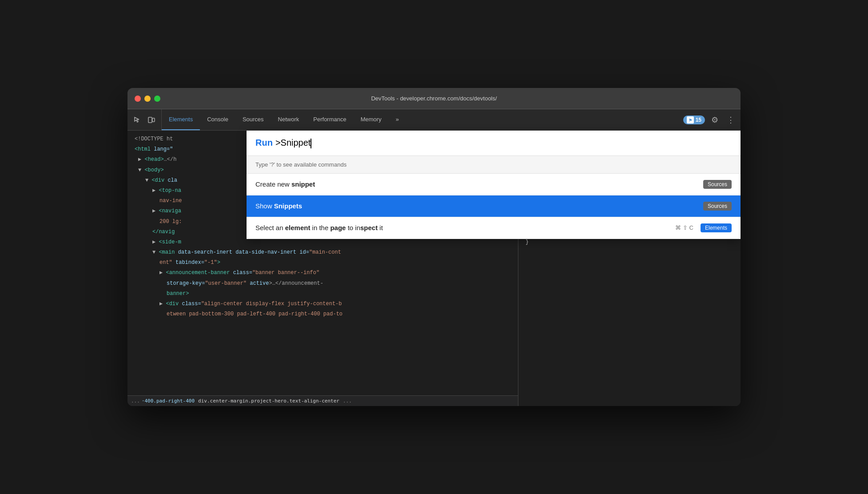 This screenshot has width=868, height=494. I want to click on traffic-lights, so click(147, 99).